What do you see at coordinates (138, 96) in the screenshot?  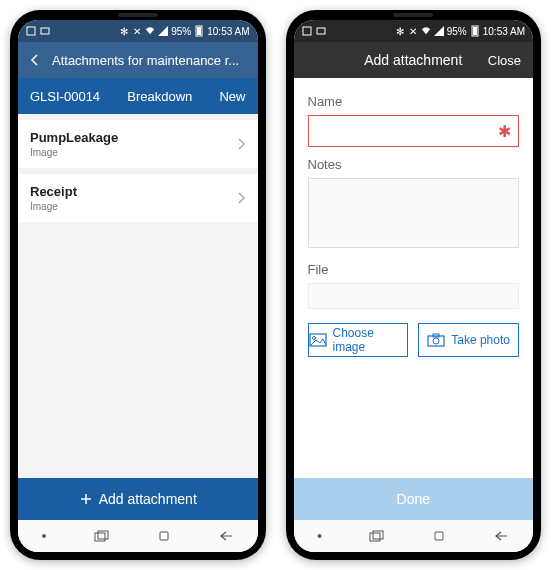 I see `record-info-bar: GLSI-00014 Breakdown New` at bounding box center [138, 96].